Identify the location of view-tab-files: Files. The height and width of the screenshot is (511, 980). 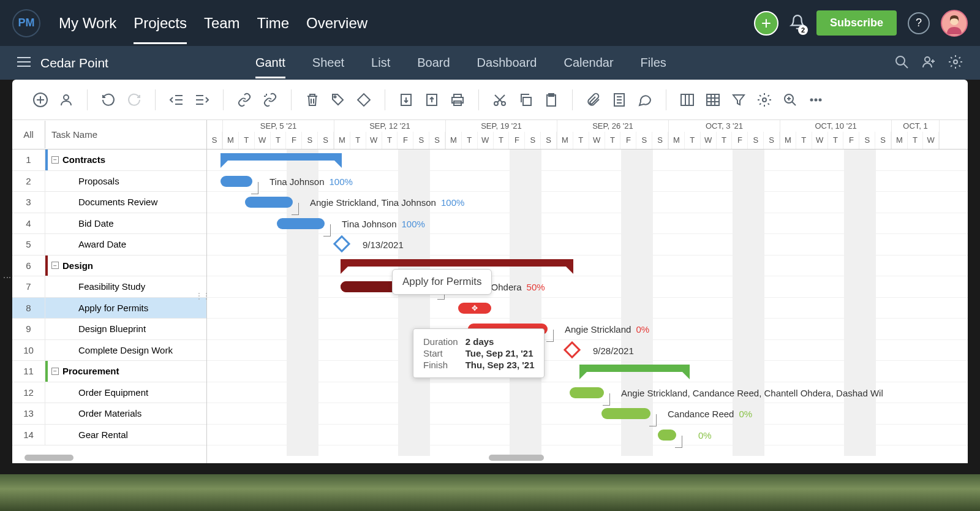
(654, 62).